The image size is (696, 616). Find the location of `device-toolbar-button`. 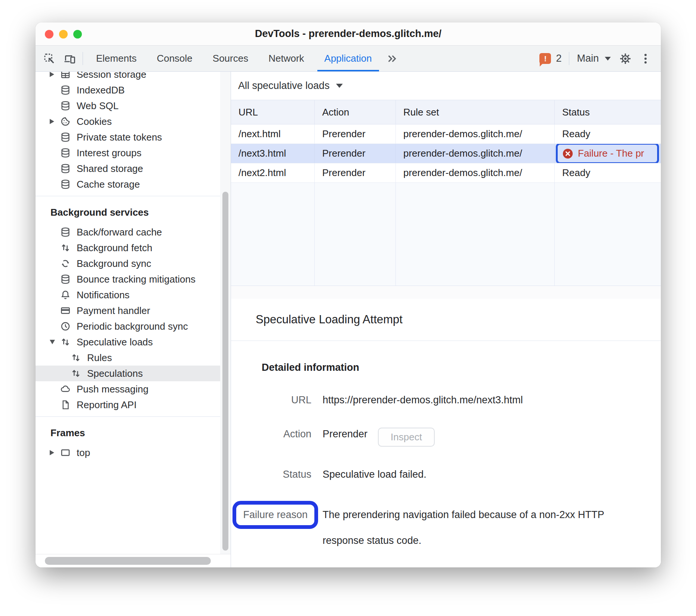

device-toolbar-button is located at coordinates (70, 58).